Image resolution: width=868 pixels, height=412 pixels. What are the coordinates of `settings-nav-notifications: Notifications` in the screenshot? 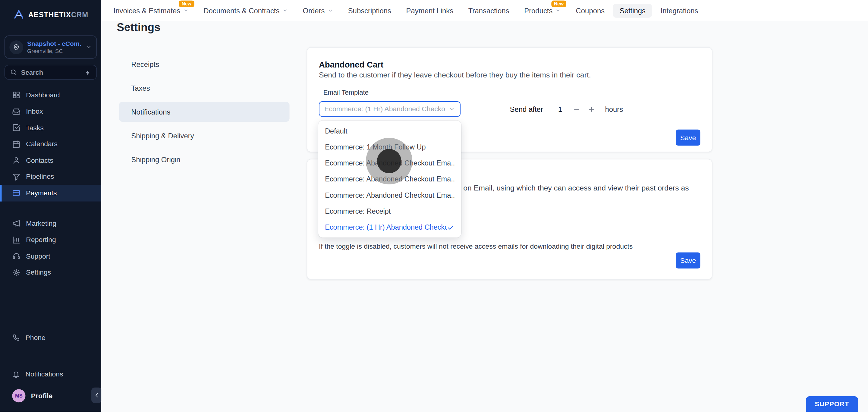 It's located at (204, 112).